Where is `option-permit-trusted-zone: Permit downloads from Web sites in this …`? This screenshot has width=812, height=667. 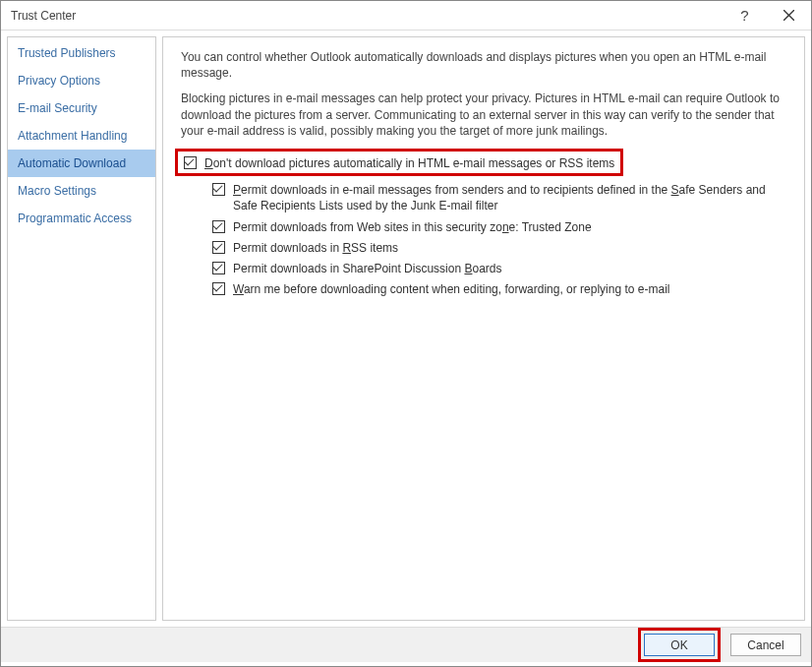
option-permit-trusted-zone: Permit downloads from Web sites in this … is located at coordinates (486, 228).